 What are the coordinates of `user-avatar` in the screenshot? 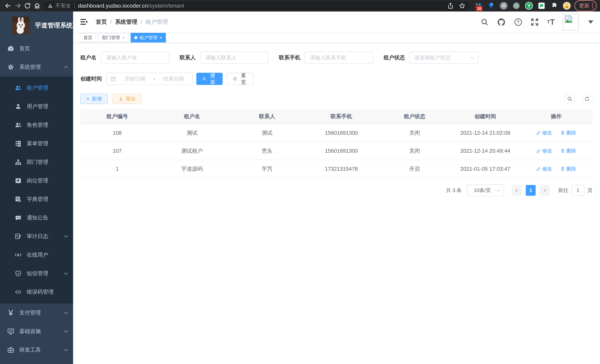 It's located at (571, 22).